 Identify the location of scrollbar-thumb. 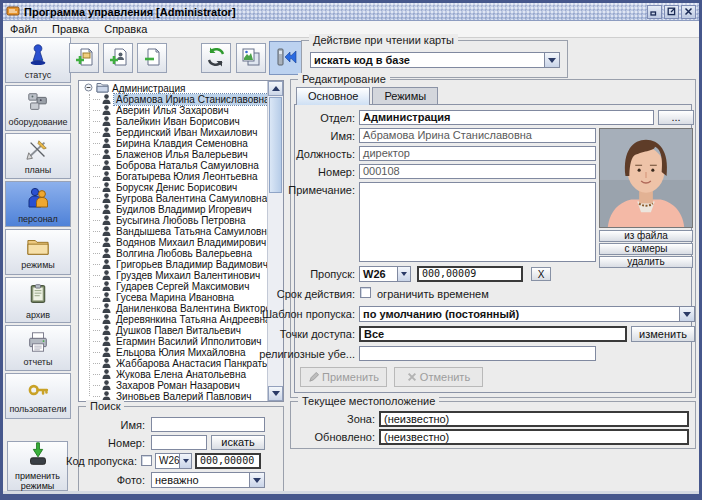
(276, 145).